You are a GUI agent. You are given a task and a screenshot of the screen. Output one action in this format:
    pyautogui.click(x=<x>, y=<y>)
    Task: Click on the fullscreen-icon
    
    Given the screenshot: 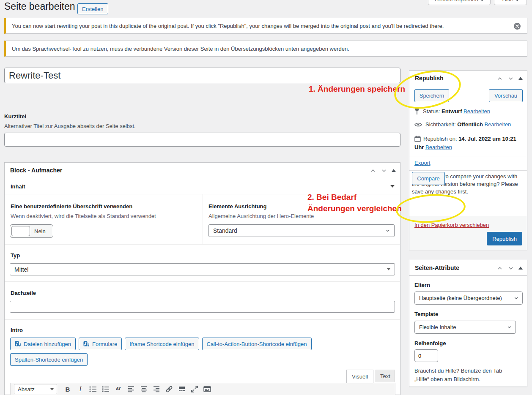 What is the action you would take?
    pyautogui.click(x=195, y=389)
    